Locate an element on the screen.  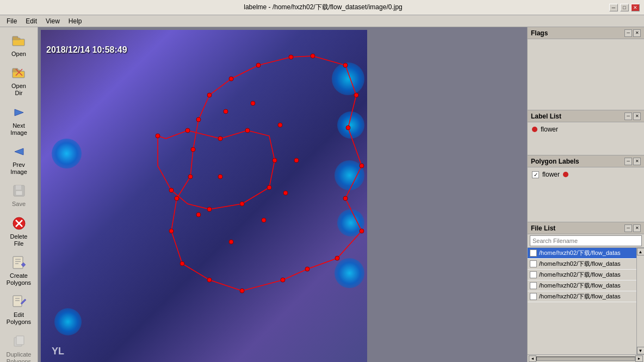
file-name-3: /home/hxzh02/下载/flow_datas is located at coordinates (580, 286).